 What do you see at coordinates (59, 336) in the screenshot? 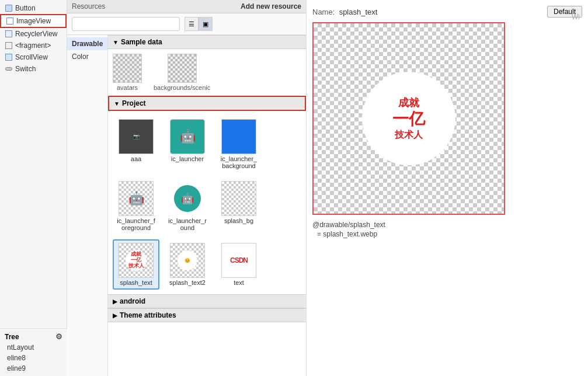
I see `gear-icon: ⚙` at bounding box center [59, 336].